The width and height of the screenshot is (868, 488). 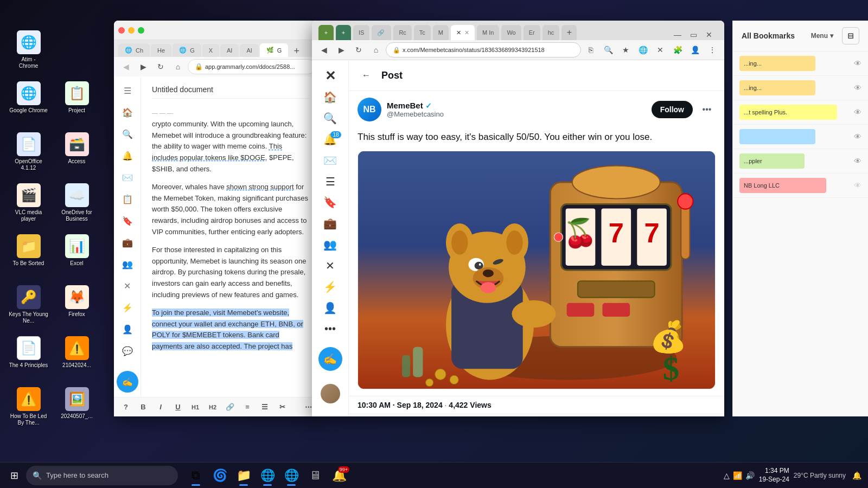 I want to click on grammarly-close-btn, so click(x=122, y=30).